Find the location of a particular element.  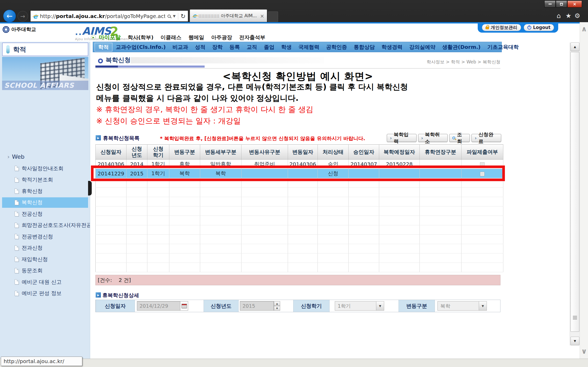

field-label-apply-year: 신청년도 is located at coordinates (221, 306).